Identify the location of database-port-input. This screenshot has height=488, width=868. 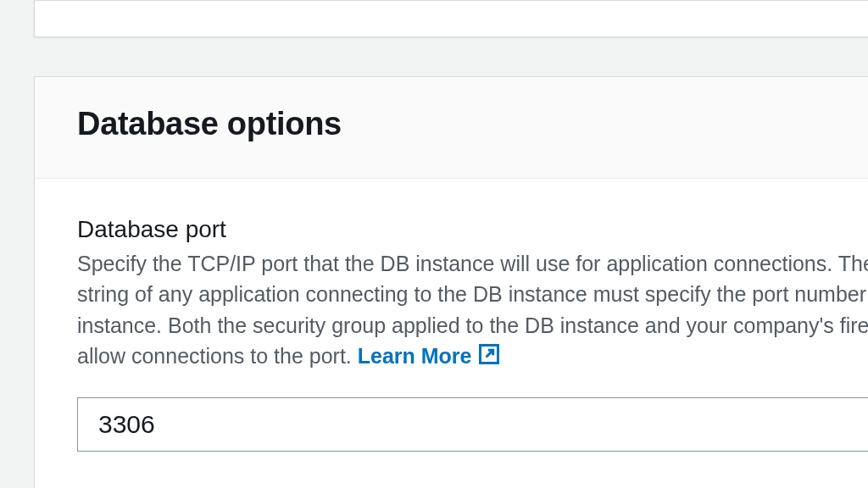
(473, 424).